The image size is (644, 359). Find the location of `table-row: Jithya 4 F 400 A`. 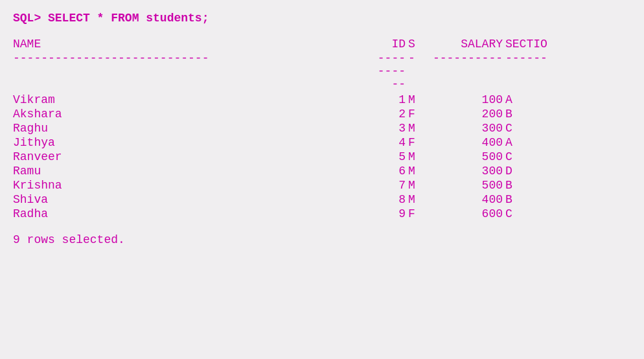

table-row: Jithya 4 F 400 A is located at coordinates (322, 143).